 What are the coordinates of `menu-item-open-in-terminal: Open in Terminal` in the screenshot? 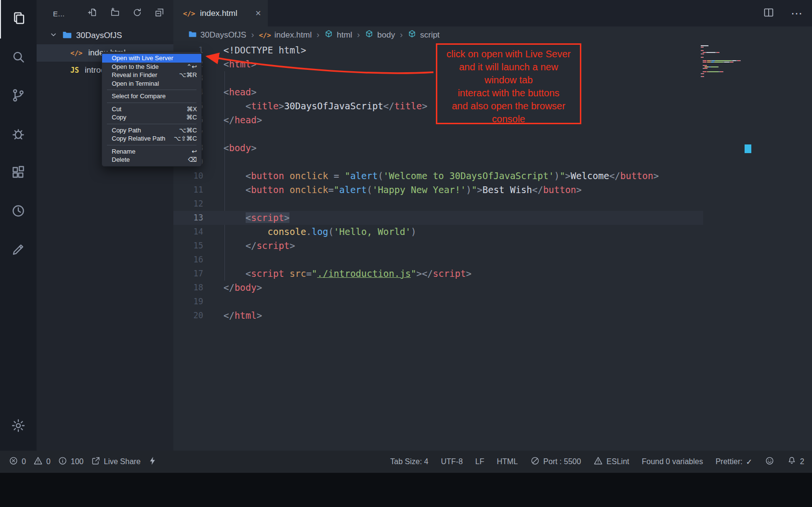 It's located at (152, 84).